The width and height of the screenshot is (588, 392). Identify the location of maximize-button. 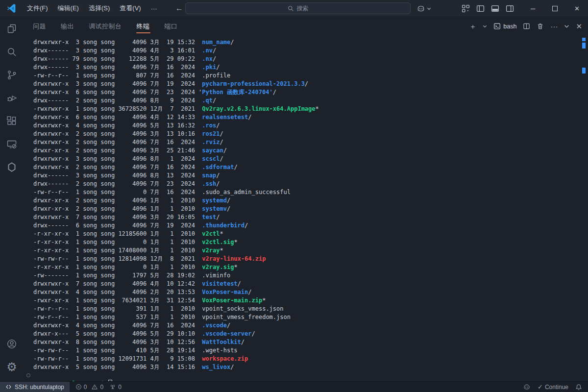
(555, 9).